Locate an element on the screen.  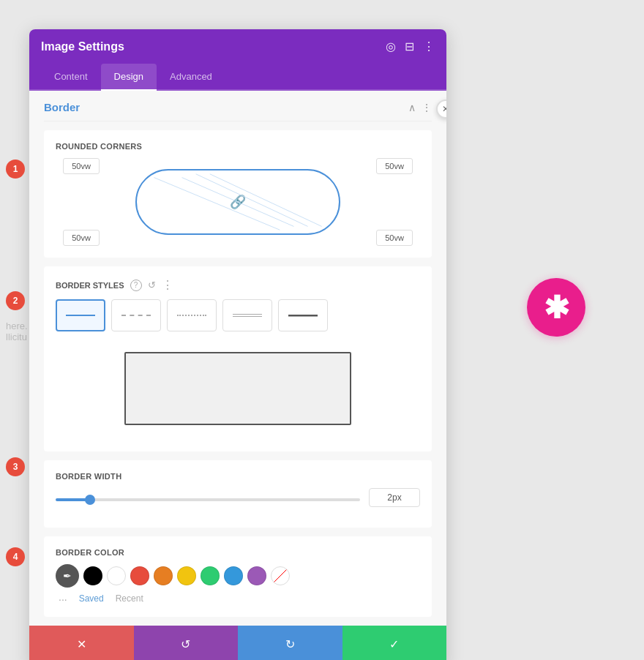
color-more-button: ··· is located at coordinates (63, 599).